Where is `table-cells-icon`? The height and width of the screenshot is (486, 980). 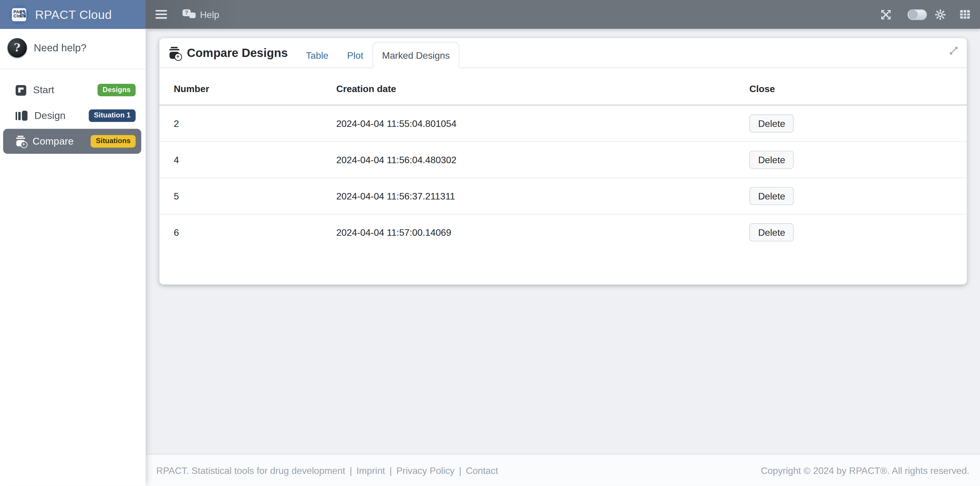
table-cells-icon is located at coordinates (965, 14).